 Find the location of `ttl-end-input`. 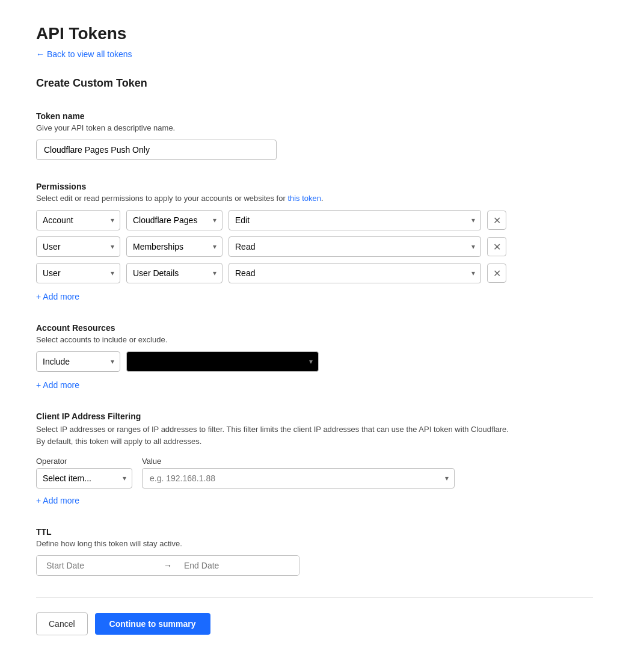

ttl-end-input is located at coordinates (237, 566).